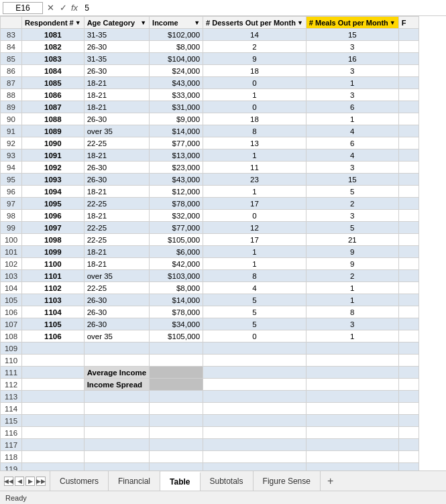 This screenshot has width=446, height=504. Describe the element at coordinates (255, 131) in the screenshot. I see `desserts-count: 8` at that location.